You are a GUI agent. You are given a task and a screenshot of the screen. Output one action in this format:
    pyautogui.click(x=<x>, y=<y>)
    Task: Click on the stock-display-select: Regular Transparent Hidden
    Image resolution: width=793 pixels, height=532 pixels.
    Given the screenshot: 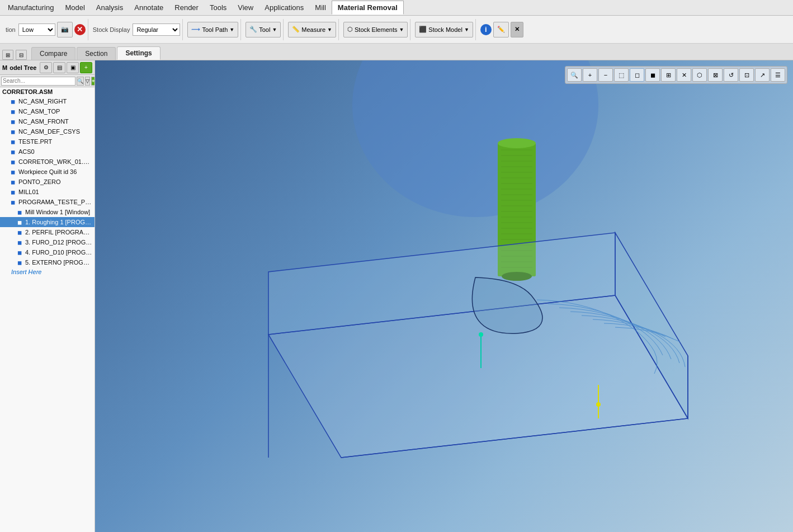 What is the action you would take?
    pyautogui.click(x=157, y=30)
    